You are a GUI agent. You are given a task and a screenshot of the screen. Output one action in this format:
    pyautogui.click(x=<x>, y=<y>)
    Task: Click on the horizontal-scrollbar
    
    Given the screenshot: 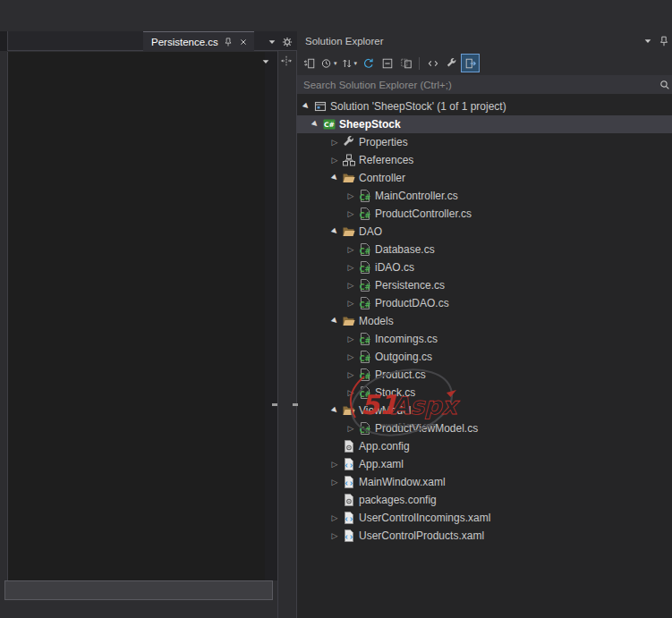 What is the action you would take?
    pyautogui.click(x=139, y=590)
    